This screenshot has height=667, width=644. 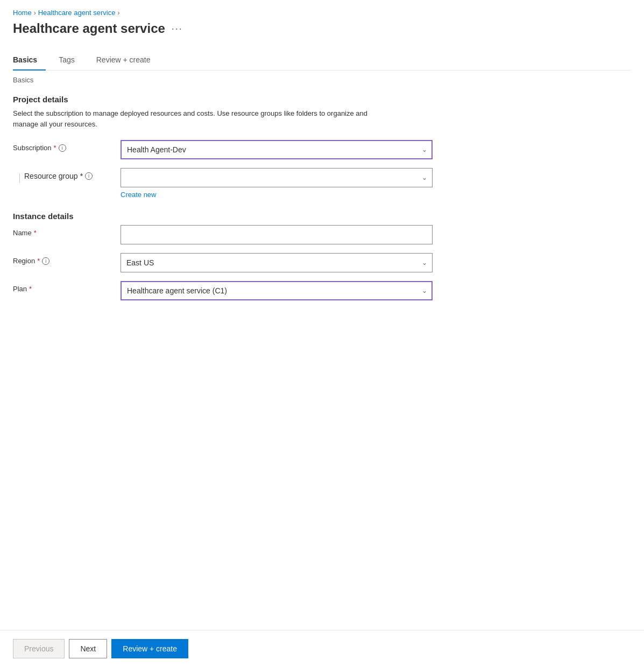 I want to click on rg-vertical-line, so click(x=19, y=178).